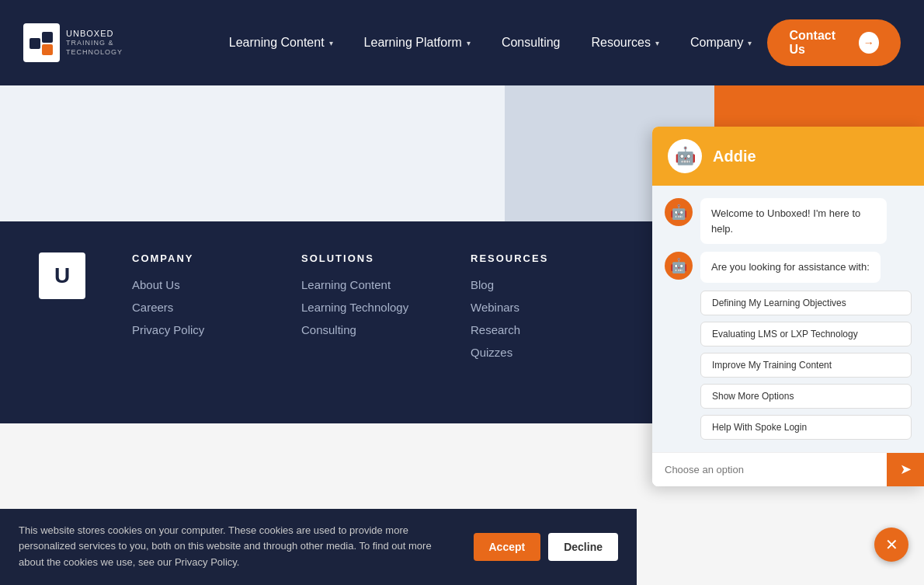 The height and width of the screenshot is (585, 924). I want to click on chat-avatar: 🤖, so click(685, 156).